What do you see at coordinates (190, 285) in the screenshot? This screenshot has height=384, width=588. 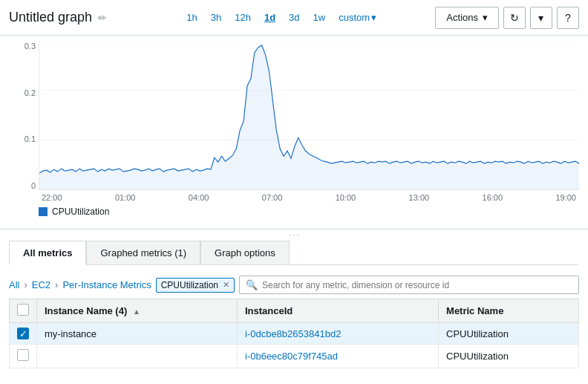 I see `filter-tag-text: CPUUtilization` at bounding box center [190, 285].